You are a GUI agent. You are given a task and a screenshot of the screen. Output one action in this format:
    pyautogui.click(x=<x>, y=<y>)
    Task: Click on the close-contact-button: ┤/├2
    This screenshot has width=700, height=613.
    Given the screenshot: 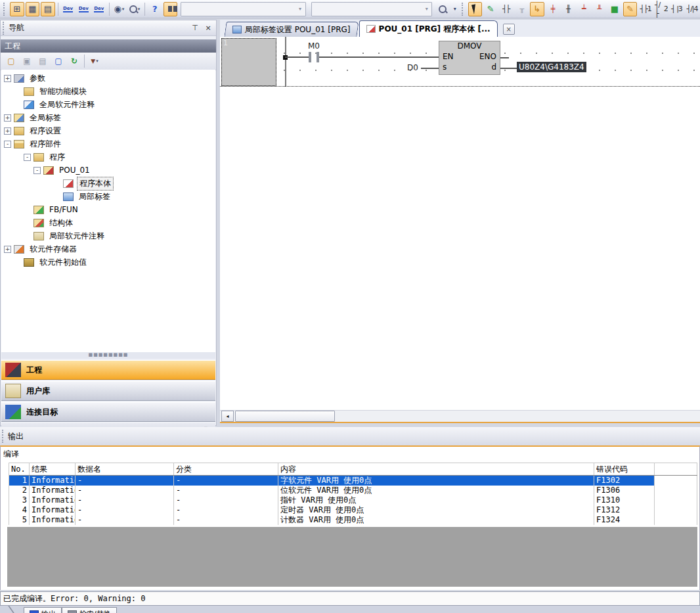 What is the action you would take?
    pyautogui.click(x=661, y=9)
    